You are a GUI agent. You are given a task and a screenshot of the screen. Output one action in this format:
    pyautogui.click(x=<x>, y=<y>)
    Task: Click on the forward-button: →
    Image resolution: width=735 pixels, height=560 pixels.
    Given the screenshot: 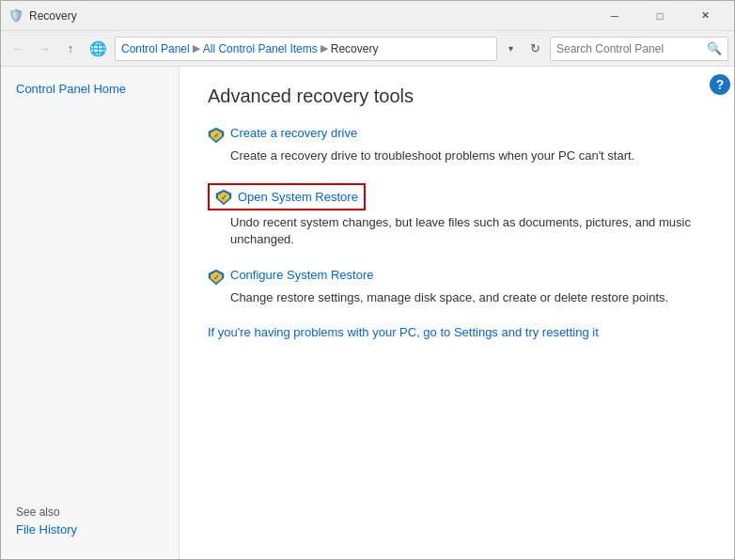 What is the action you would take?
    pyautogui.click(x=44, y=49)
    